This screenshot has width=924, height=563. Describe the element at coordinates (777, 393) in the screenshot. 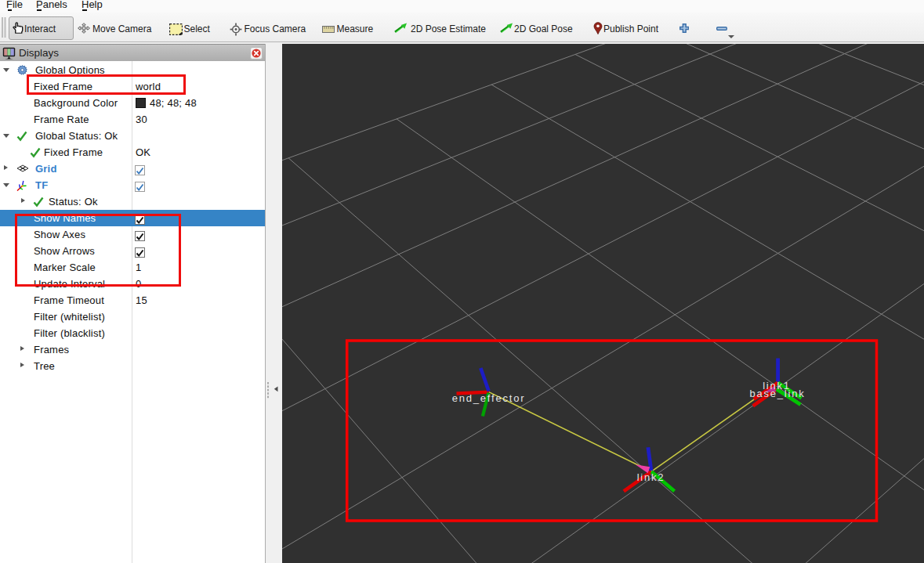

I see `svg-text: base_link` at that location.